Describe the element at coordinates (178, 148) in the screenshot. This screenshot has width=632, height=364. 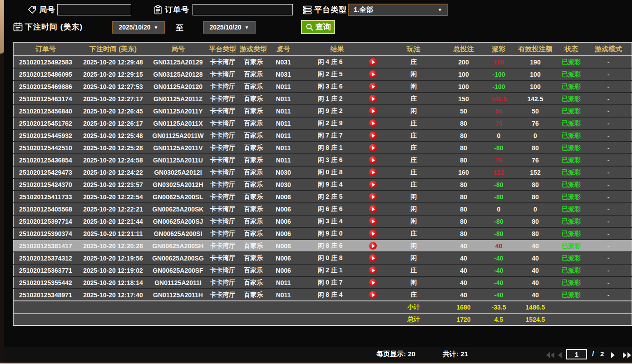
I see `round-number-cell: GN01125A2011V` at that location.